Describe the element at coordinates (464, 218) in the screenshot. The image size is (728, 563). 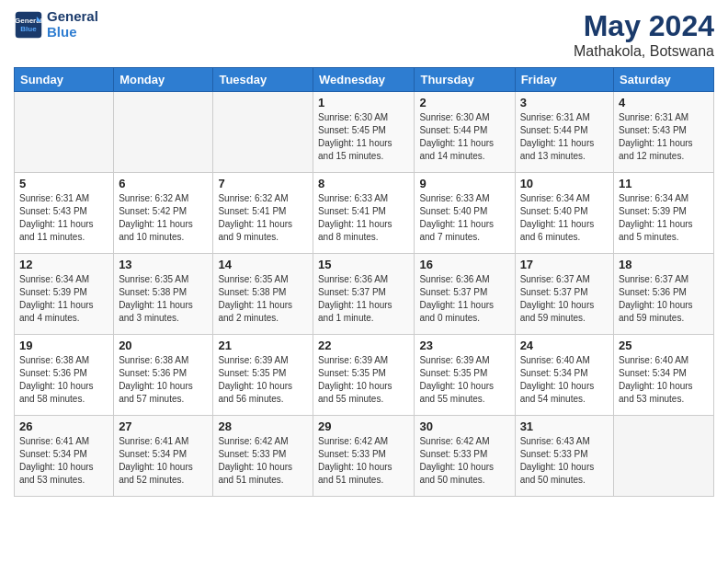
I see `day-info: Sunrise: 6:33 AM Sunset: 5:40 PM Dayligh…` at that location.